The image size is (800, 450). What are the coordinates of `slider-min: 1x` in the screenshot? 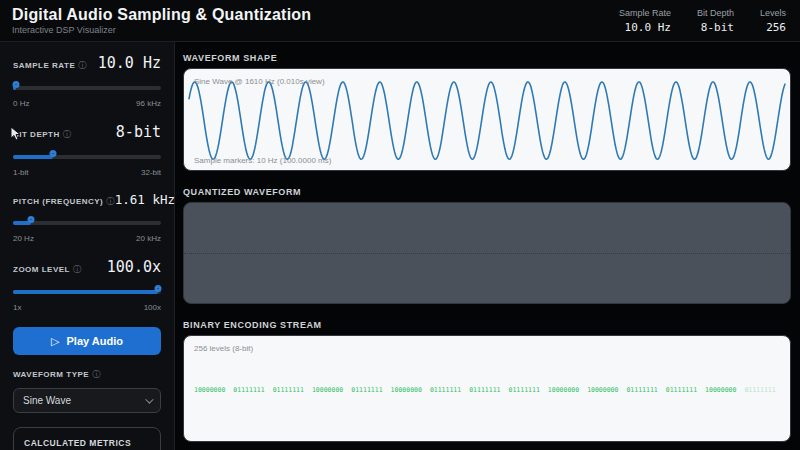 It's located at (17, 308).